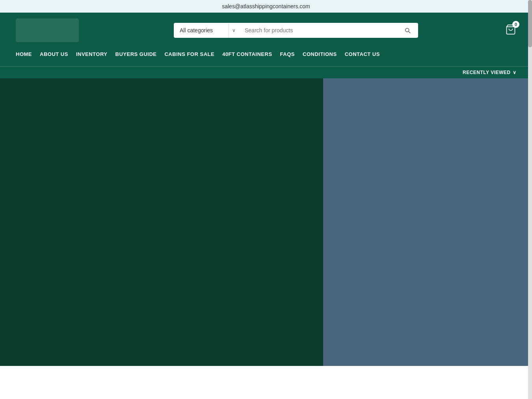 This screenshot has height=399, width=532. Describe the element at coordinates (251, 54) in the screenshot. I see `nav-item-40ft: 40FT CONTAINERS` at that location.